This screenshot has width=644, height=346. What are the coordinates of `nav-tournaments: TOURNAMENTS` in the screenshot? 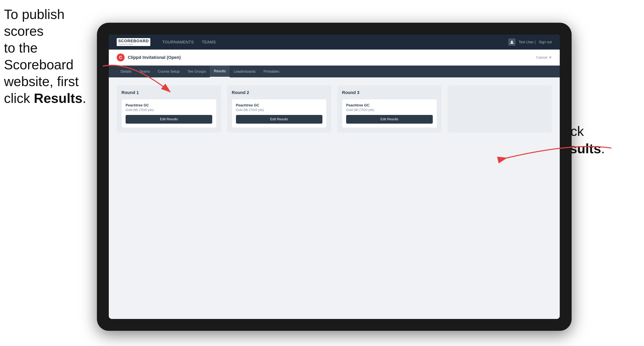 It's located at (178, 42).